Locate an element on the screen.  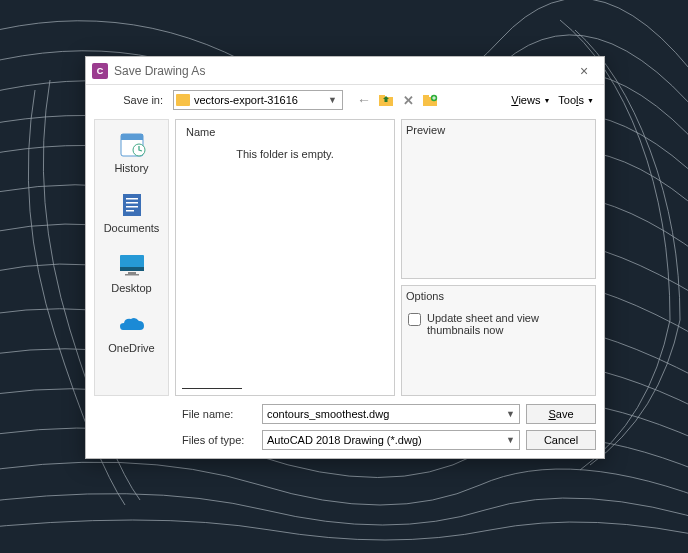
places-sidebar: History Documents Desktop OneDrive is located at coordinates (132, 258).